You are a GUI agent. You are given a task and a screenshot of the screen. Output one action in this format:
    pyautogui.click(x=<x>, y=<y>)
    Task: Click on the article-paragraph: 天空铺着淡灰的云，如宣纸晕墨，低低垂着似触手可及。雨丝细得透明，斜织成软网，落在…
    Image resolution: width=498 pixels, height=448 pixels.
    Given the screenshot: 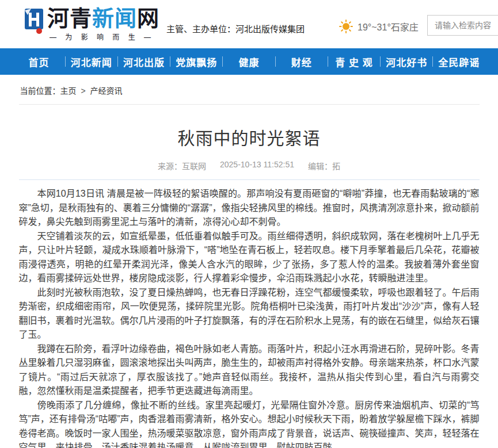 What is the action you would take?
    pyautogui.click(x=249, y=258)
    